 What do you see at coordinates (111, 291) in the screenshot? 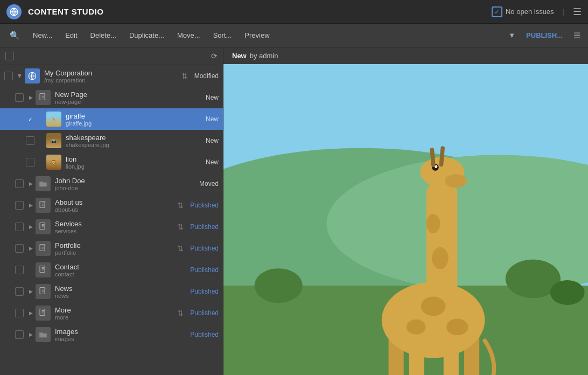
I see `tree-item-news: ▶ NewsnewsPublished` at bounding box center [111, 291].